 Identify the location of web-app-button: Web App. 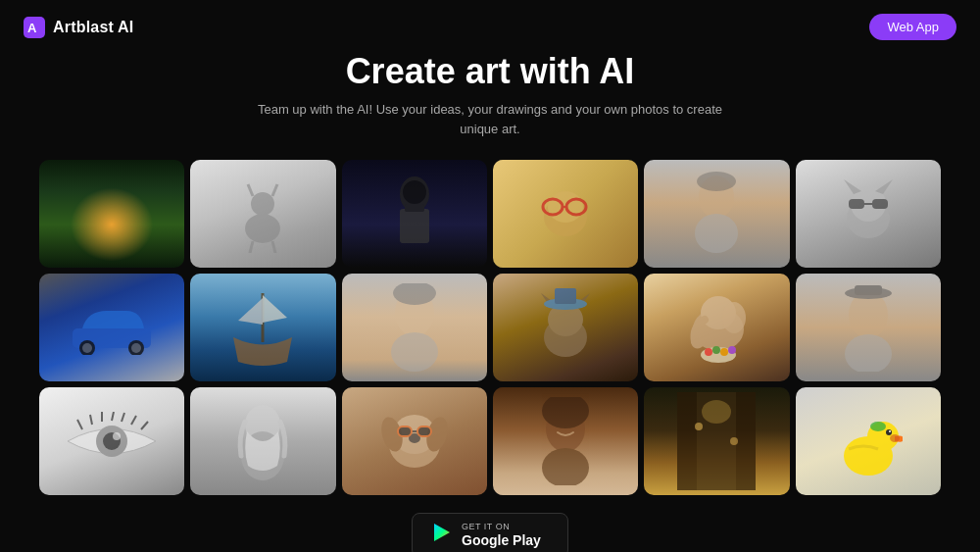
(913, 27).